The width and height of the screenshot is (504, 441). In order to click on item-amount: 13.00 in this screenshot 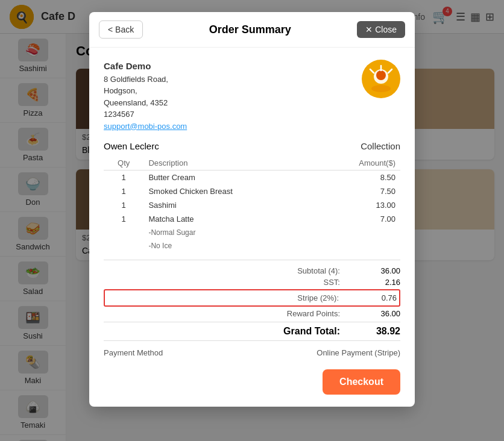, I will do `click(358, 205)`.